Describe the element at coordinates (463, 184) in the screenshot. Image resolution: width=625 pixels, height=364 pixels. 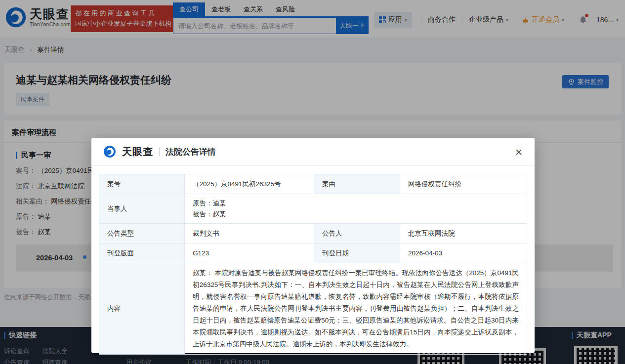
I see `cell-value: 网络侵权责任纠纷` at that location.